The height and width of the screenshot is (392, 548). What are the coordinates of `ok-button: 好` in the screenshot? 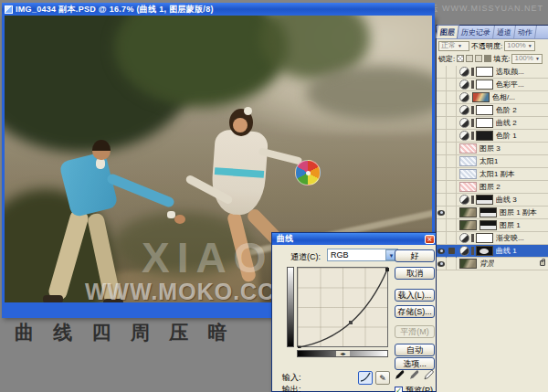 It's located at (415, 256).